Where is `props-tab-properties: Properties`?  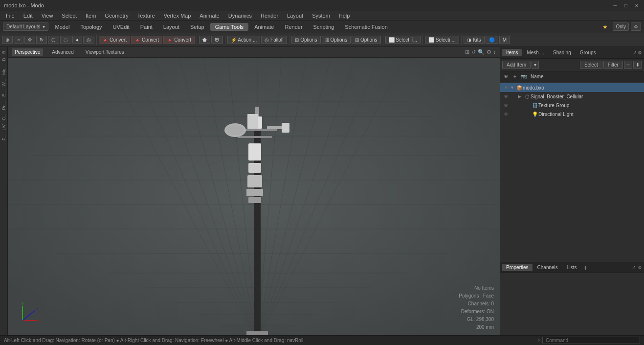 props-tab-properties: Properties is located at coordinates (517, 267).